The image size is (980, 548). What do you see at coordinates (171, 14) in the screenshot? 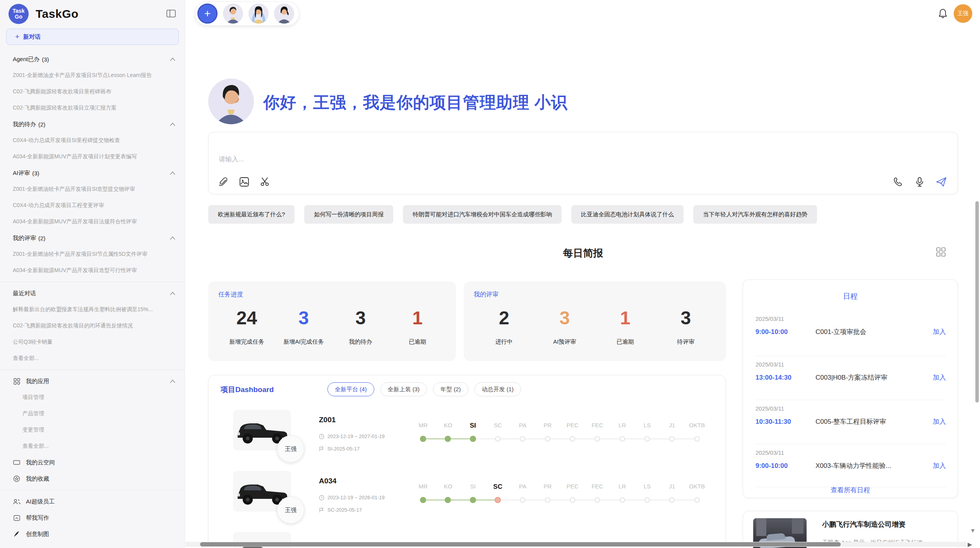
I see `sidebar-collapse-icon` at bounding box center [171, 14].